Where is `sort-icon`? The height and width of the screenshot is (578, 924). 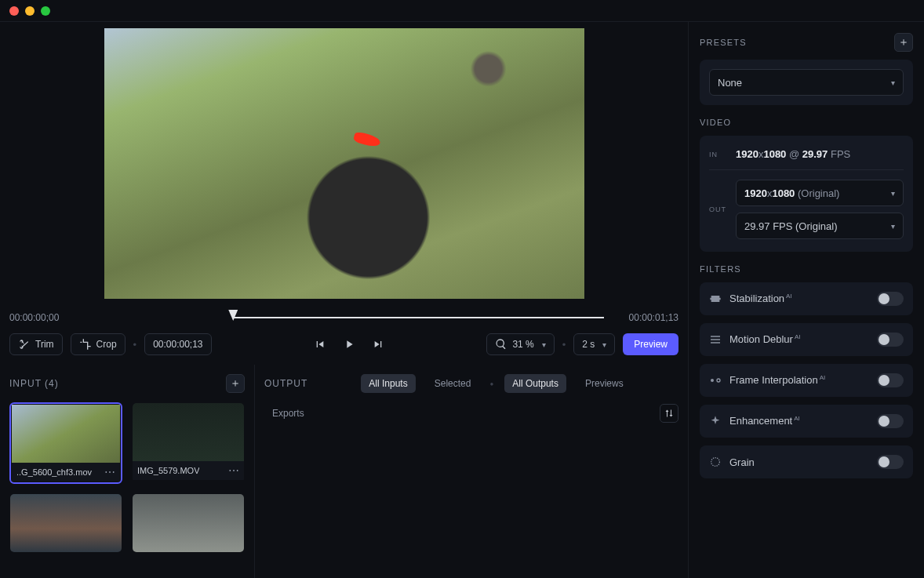
sort-icon is located at coordinates (669, 413).